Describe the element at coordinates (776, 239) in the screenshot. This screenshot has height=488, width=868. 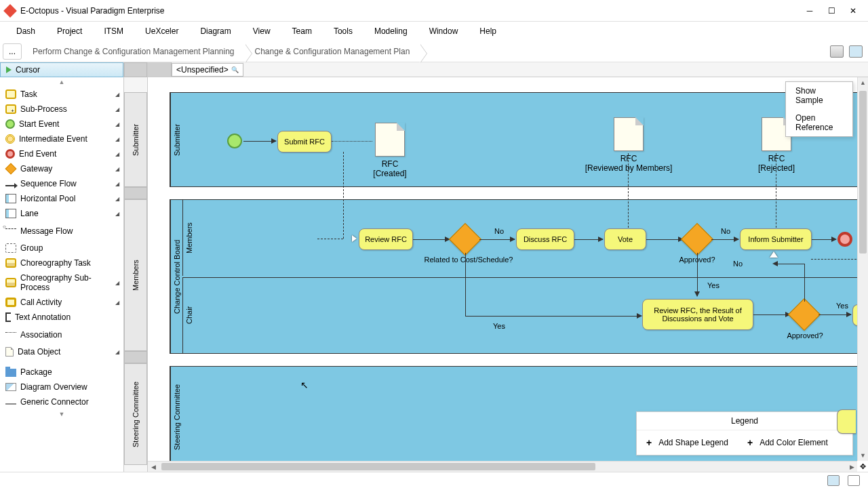
I see `task-inform-submitter: Inform Submitter` at that location.